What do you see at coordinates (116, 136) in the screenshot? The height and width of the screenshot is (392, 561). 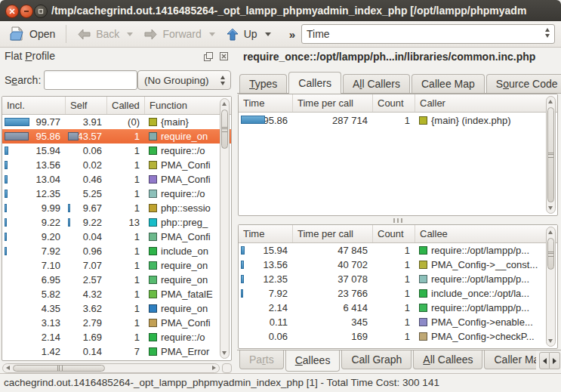 I see `table-row: 95.8643.571require_on` at bounding box center [116, 136].